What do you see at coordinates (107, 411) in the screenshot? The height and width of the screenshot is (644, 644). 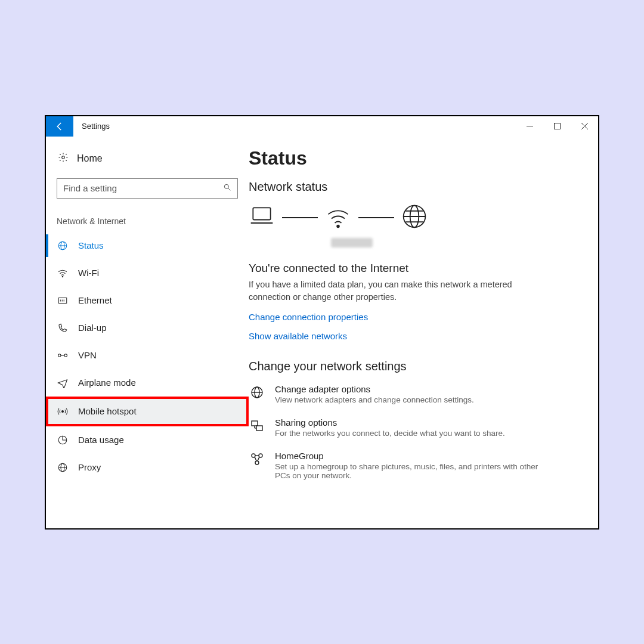 I see `sidebar-item-label: Mobile hotspot` at bounding box center [107, 411].